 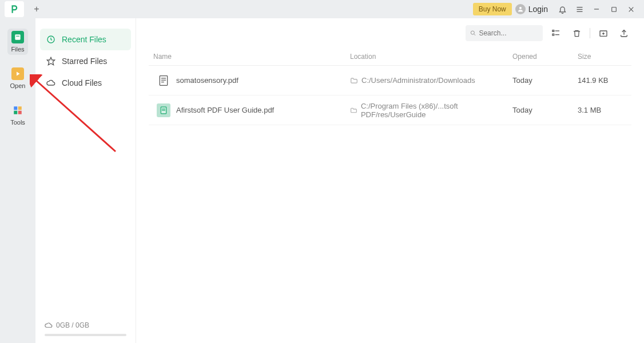 What do you see at coordinates (207, 80) in the screenshot?
I see `file-name: somatosensory.pdf` at bounding box center [207, 80].